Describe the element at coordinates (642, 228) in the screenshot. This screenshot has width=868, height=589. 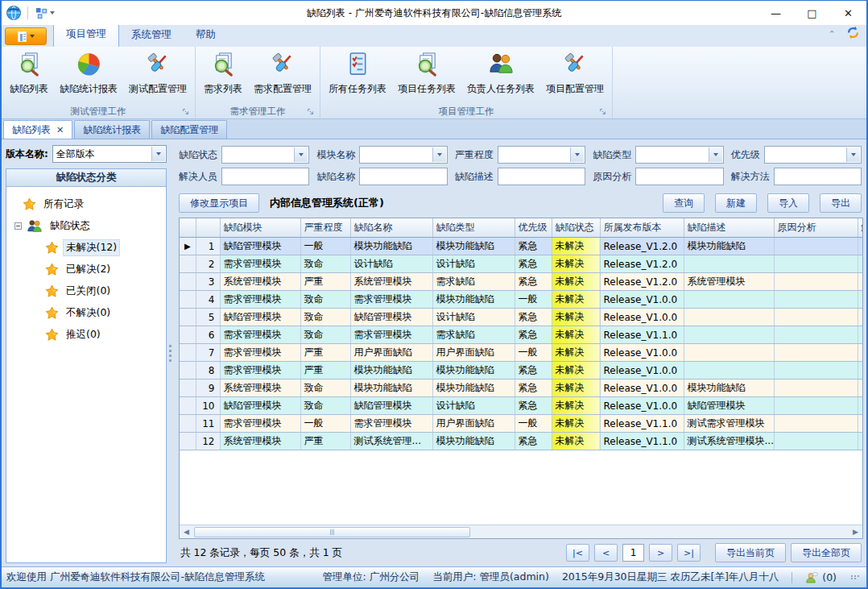
I see `column-header-7: 所属发布版本` at that location.